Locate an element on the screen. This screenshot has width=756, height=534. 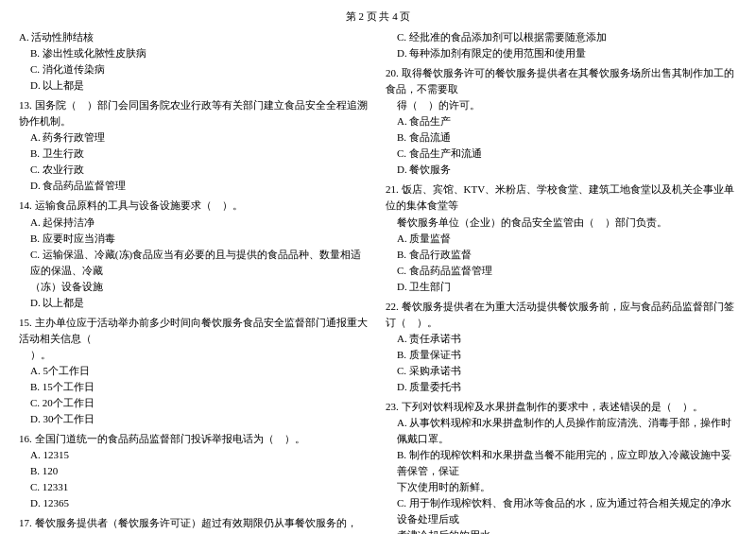
question-text: 13. 国务院（ ）部门会同国务院农业行政等有关部门建立食品安全全程追溯协作机制… is located at coordinates (195, 113).